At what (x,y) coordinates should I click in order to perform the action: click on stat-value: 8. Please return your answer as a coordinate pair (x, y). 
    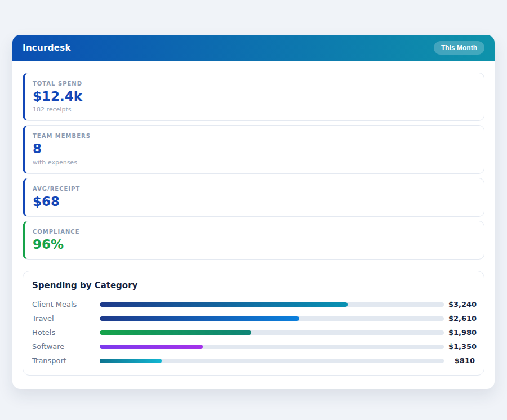
    Looking at the image, I should click on (254, 149).